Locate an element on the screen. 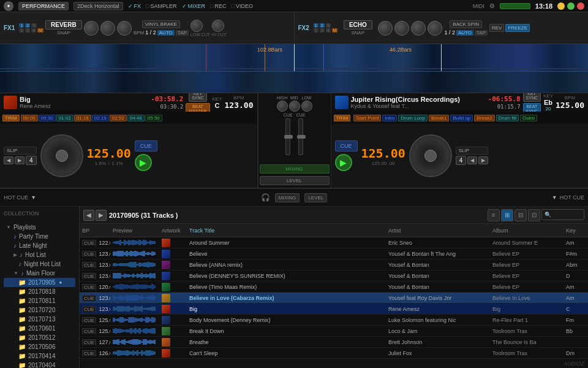 This screenshot has width=588, height=368. deck1-cue-118: 01:18 is located at coordinates (83, 118).